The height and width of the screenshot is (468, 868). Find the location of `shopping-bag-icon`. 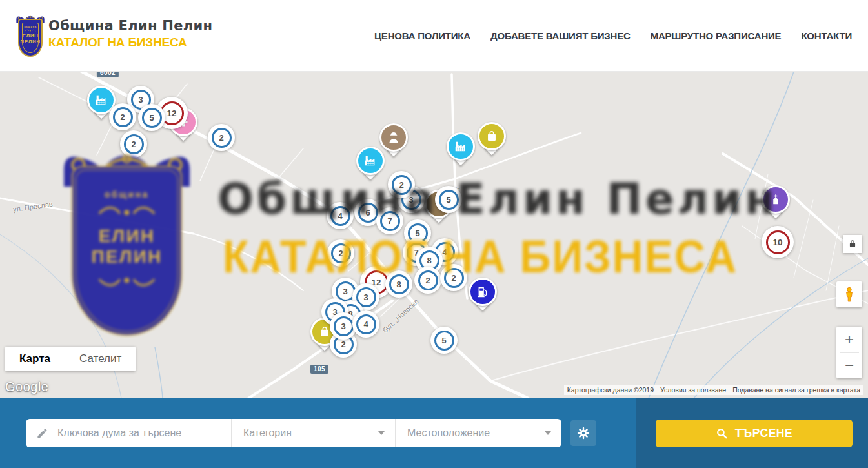

shopping-bag-icon is located at coordinates (492, 136).